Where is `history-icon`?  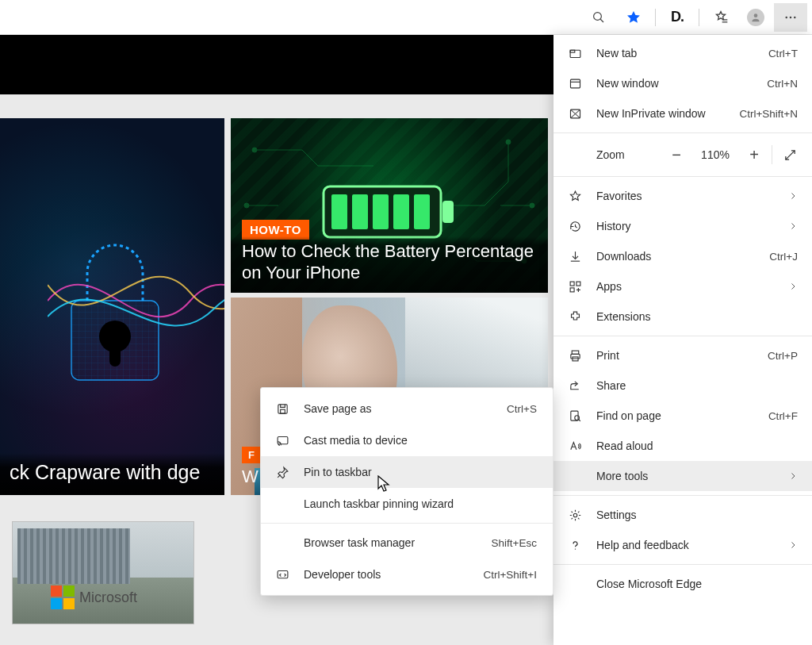
history-icon is located at coordinates (575, 227).